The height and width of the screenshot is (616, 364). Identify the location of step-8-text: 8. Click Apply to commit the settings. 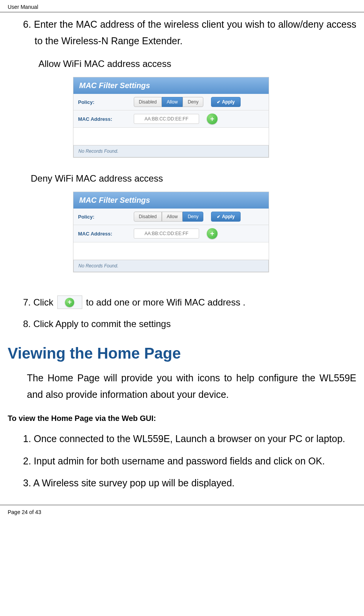
(190, 324).